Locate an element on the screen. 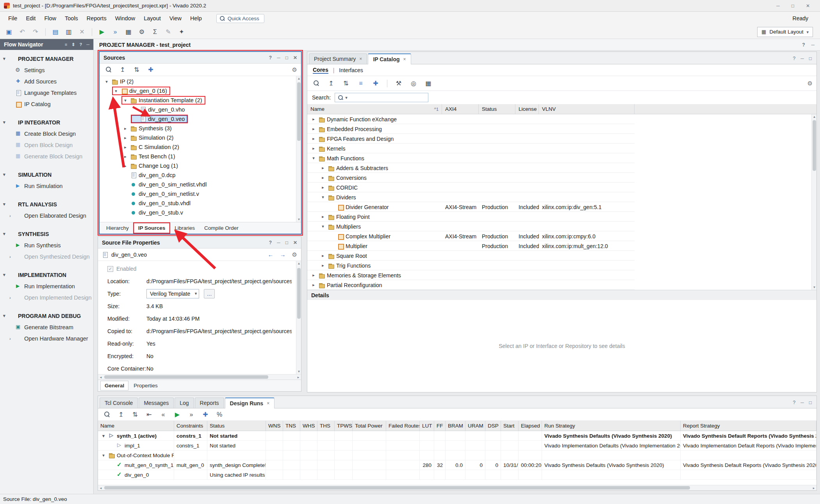  property-value: Today at 14:03:46 PM is located at coordinates (173, 319).